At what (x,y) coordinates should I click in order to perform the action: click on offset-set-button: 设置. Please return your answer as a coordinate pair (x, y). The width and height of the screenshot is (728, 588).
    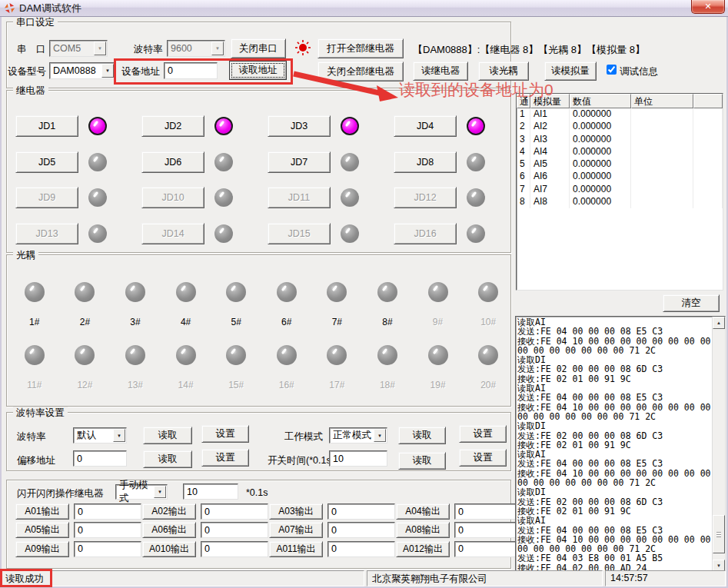
    Looking at the image, I should click on (225, 458).